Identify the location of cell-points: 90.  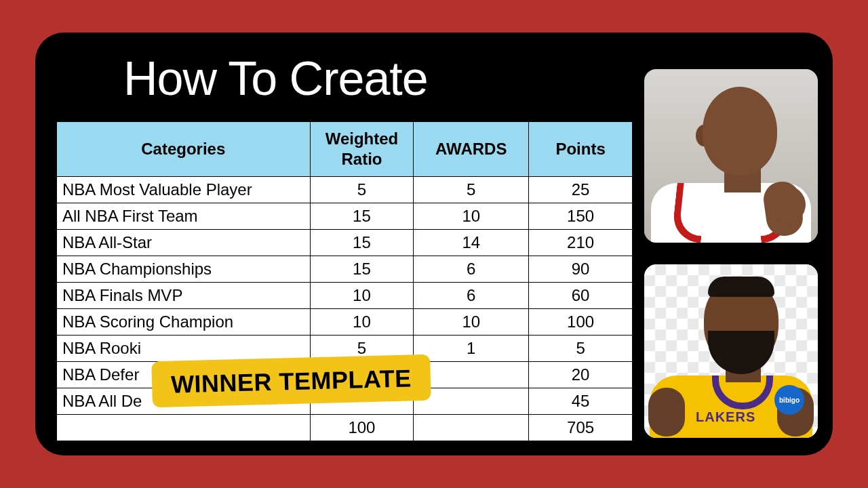
(580, 270).